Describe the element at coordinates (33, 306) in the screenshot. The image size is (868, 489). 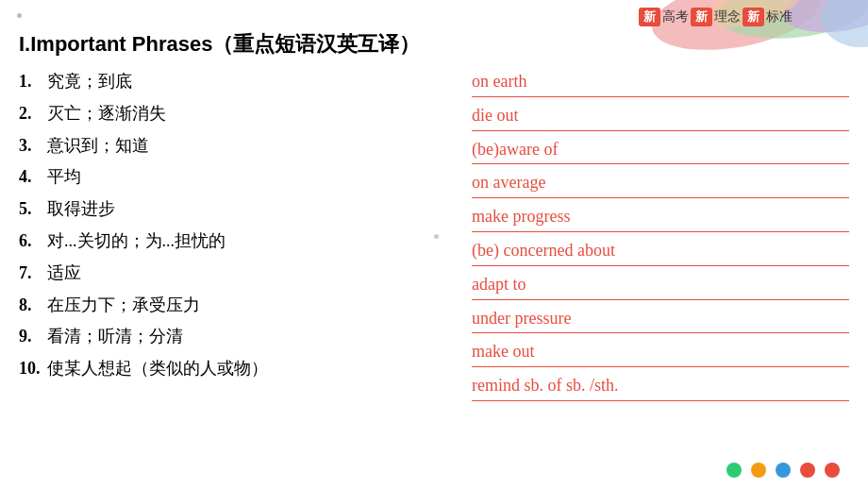
I see `phrase-number: 8.` at that location.